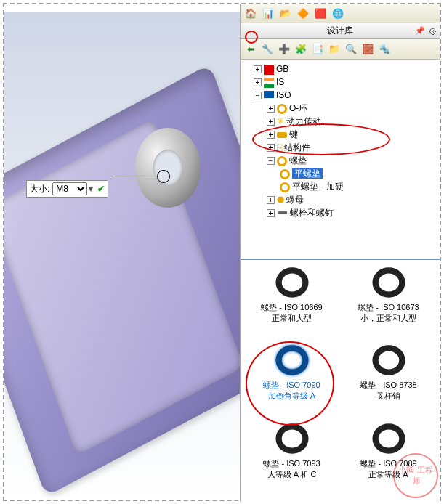  Describe the element at coordinates (353, 134) in the screenshot. I see `tree-item-key: +键` at that location.